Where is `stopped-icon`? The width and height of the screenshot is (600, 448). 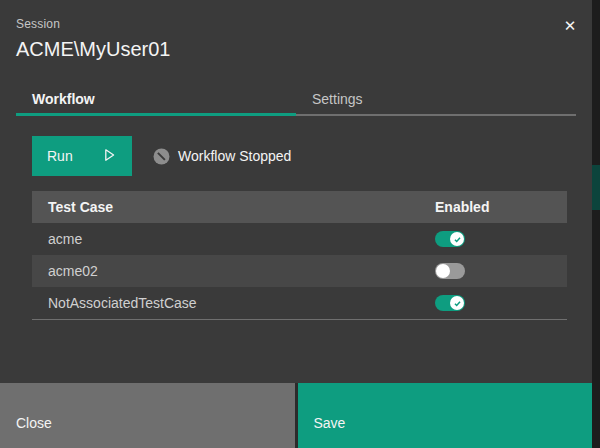 stopped-icon is located at coordinates (162, 156).